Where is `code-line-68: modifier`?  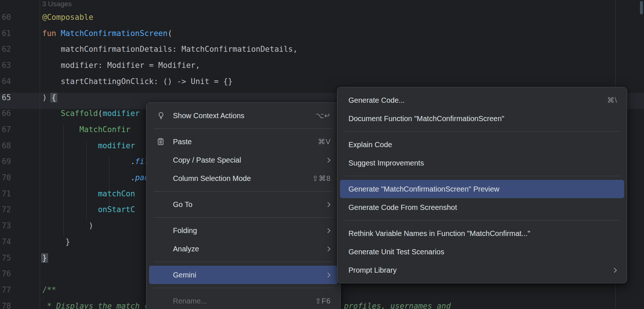
code-line-68: modifier is located at coordinates (89, 149).